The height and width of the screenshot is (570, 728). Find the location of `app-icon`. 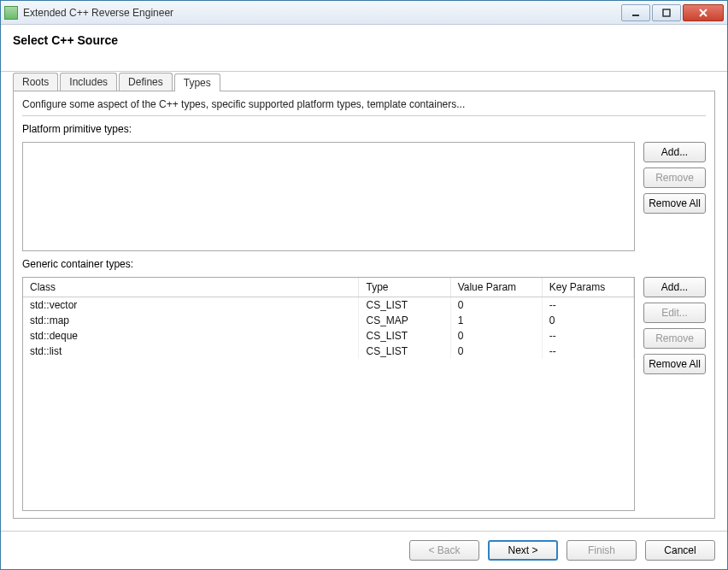

app-icon is located at coordinates (11, 13).